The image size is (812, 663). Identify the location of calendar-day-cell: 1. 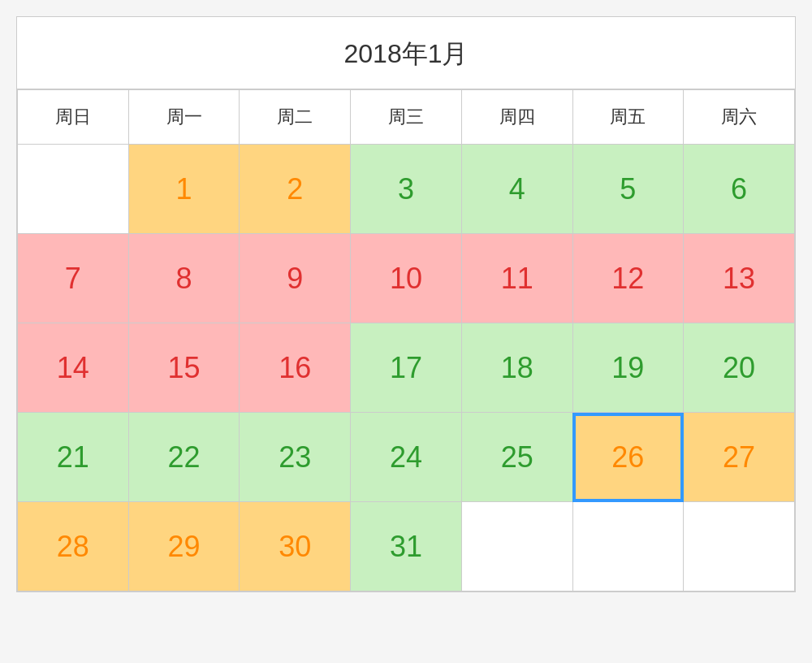
(184, 189).